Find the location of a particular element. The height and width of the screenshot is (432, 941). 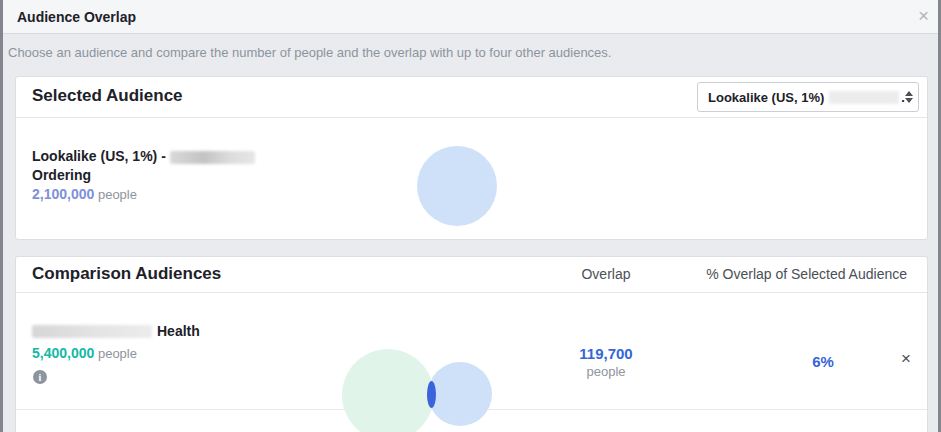

selected-audience-count-unit: people is located at coordinates (118, 194).